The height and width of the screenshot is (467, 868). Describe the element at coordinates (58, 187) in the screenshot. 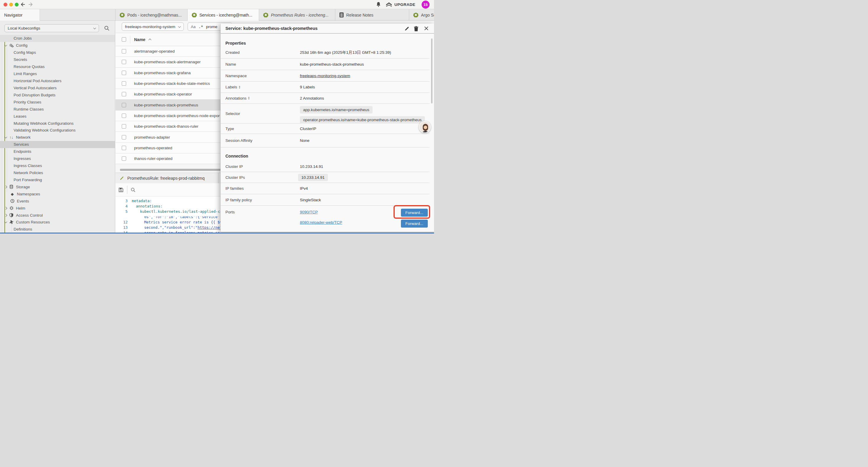

I see `sidebar-group-storage: Storage` at that location.